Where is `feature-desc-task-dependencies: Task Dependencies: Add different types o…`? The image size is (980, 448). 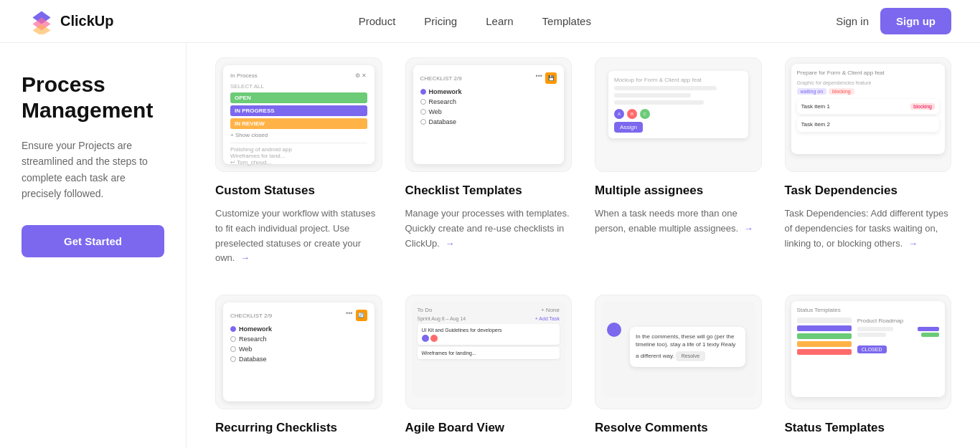 feature-desc-task-dependencies: Task Dependencies: Add different types o… is located at coordinates (868, 229).